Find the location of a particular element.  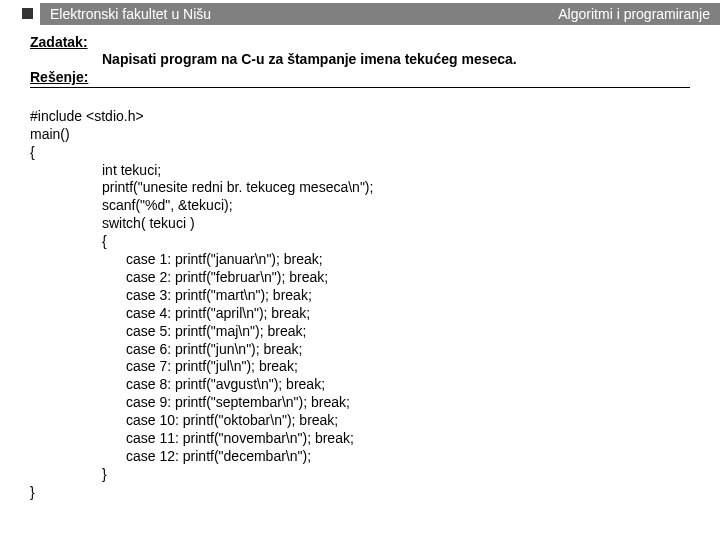

code-line: case 5: printf("maj\n"); break; is located at coordinates (365, 332).